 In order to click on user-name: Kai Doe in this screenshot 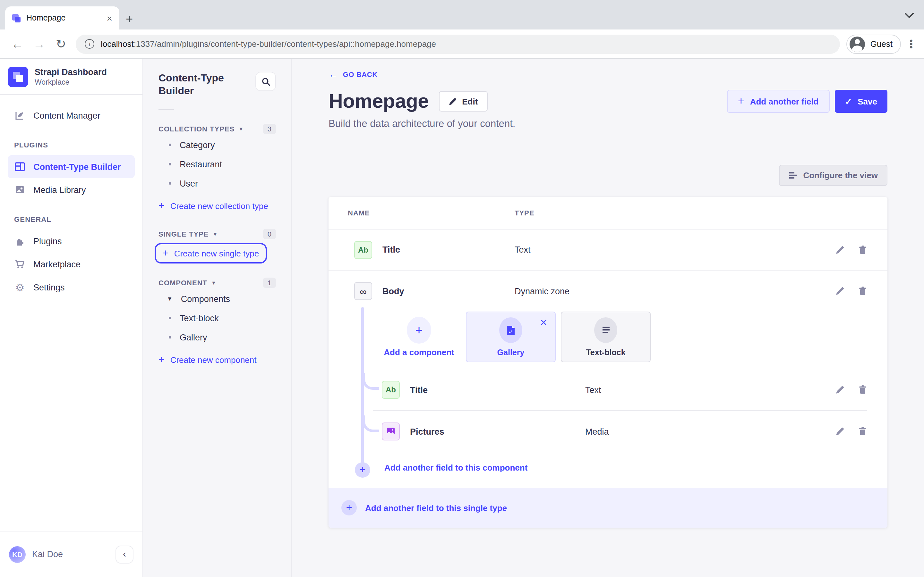, I will do `click(74, 554)`.